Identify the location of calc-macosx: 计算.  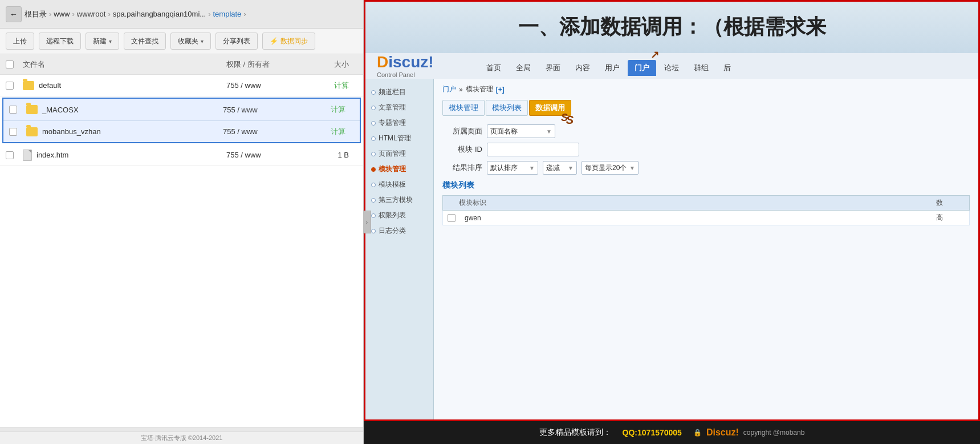
(338, 110).